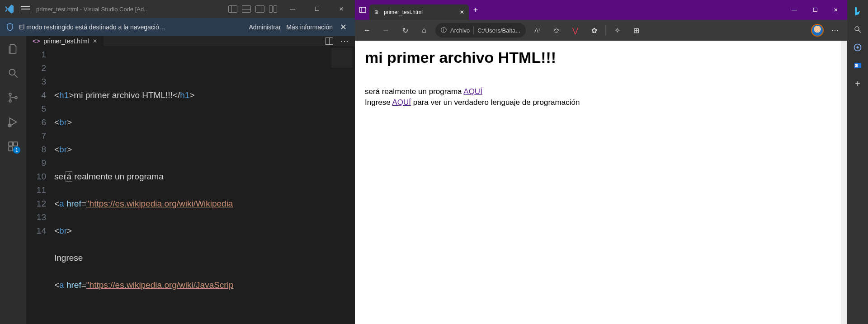 Image resolution: width=868 pixels, height=324 pixels. Describe the element at coordinates (309, 27) in the screenshot. I see `banner-moreinfo-link: Más información` at that location.